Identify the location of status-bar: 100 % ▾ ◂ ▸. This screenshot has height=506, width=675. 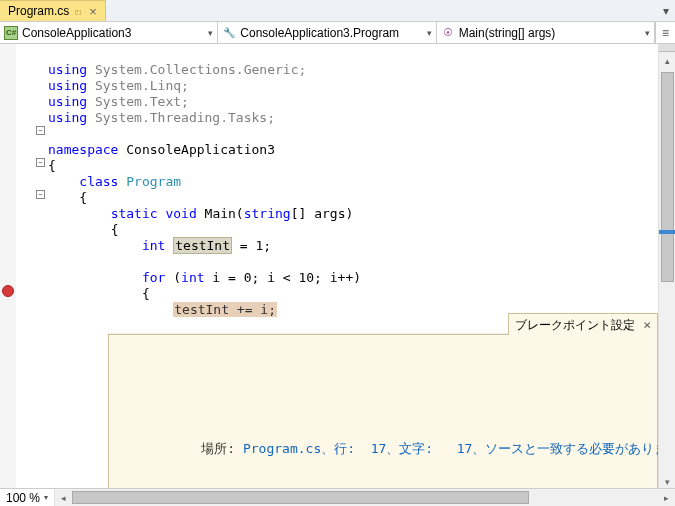
(338, 497).